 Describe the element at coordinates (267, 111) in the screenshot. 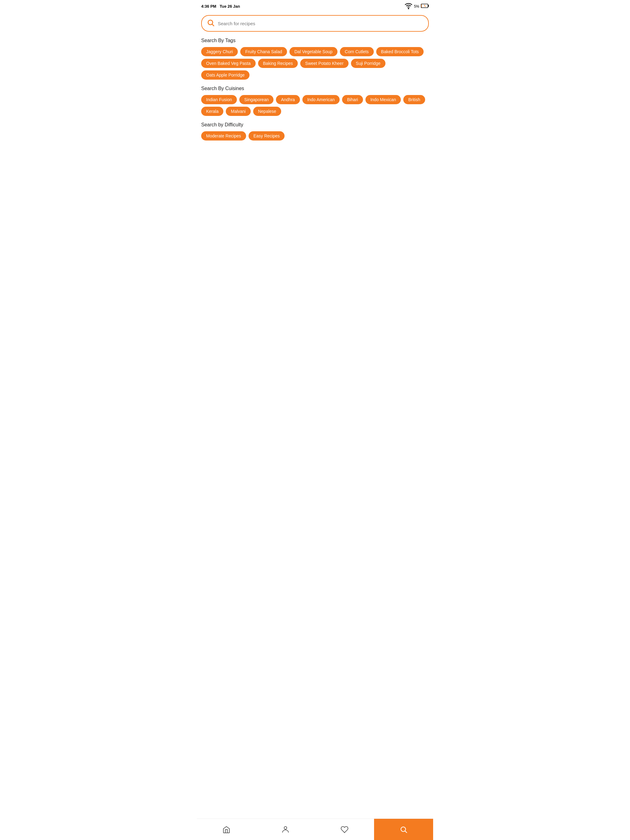

I see `tag-nepalese: Nepalese` at that location.